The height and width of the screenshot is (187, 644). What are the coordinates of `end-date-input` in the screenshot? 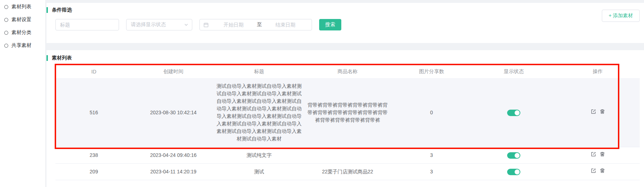 It's located at (285, 25).